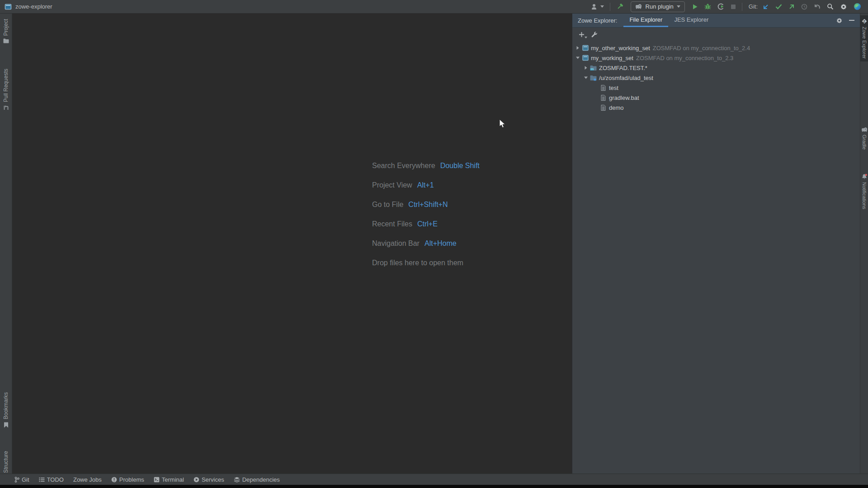 This screenshot has height=488, width=868. I want to click on sidebar-item-bookmarks: Bookmarks, so click(6, 410).